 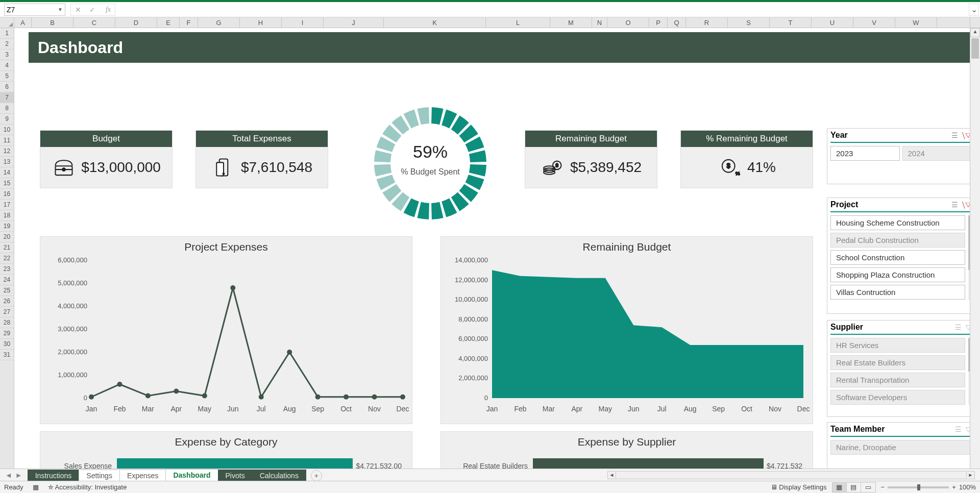 What do you see at coordinates (168, 22) in the screenshot?
I see `col-header-E: E` at bounding box center [168, 22].